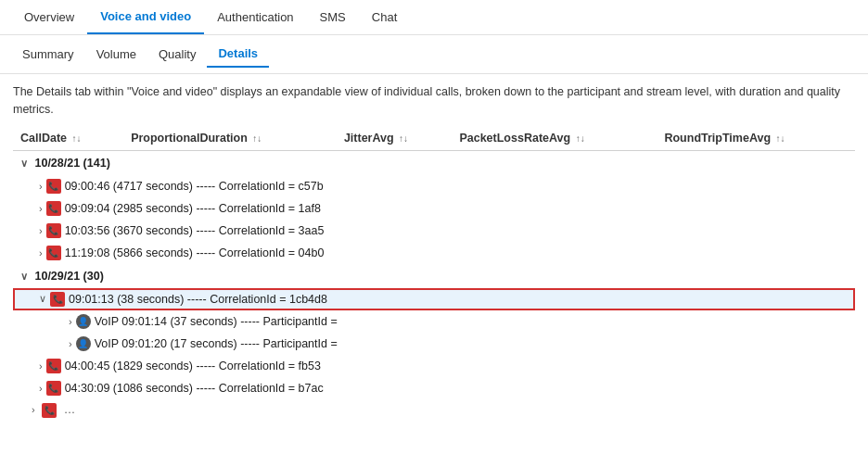  I want to click on table-row: › 📞 04:00:45 (1829 seconds) ----- Correl…, so click(434, 366).